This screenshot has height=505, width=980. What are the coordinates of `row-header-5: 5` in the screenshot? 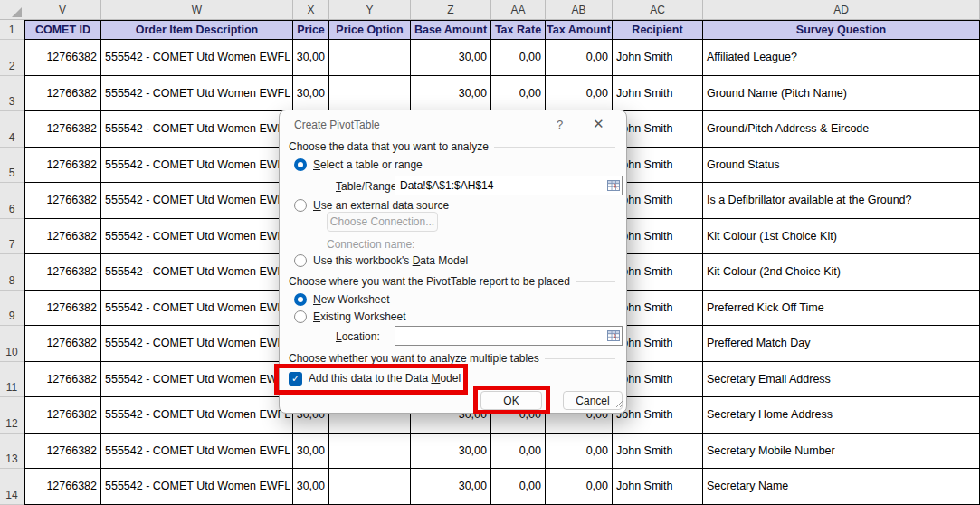 It's located at (13, 166).